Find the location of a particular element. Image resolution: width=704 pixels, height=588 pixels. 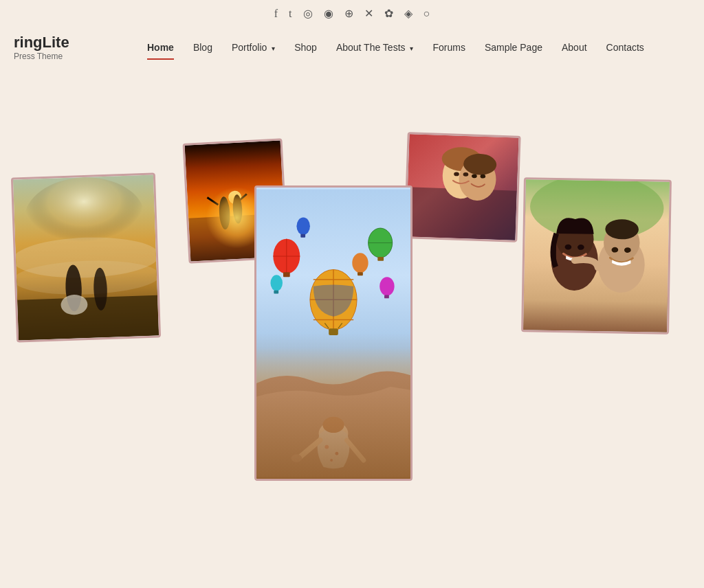

nav-portfolio: Portfolio ▾ is located at coordinates (253, 47).